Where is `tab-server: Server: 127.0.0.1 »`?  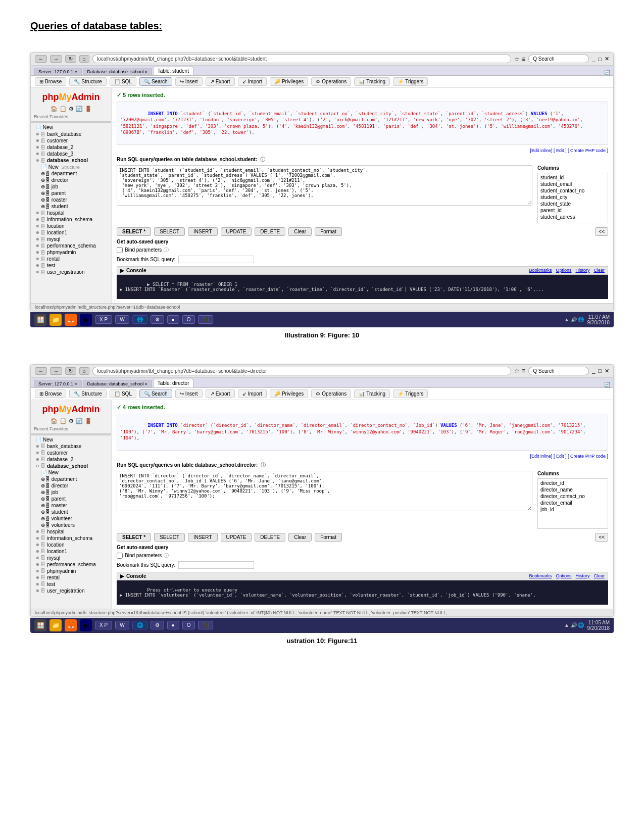 tab-server: Server: 127.0.0.1 » is located at coordinates (58, 72).